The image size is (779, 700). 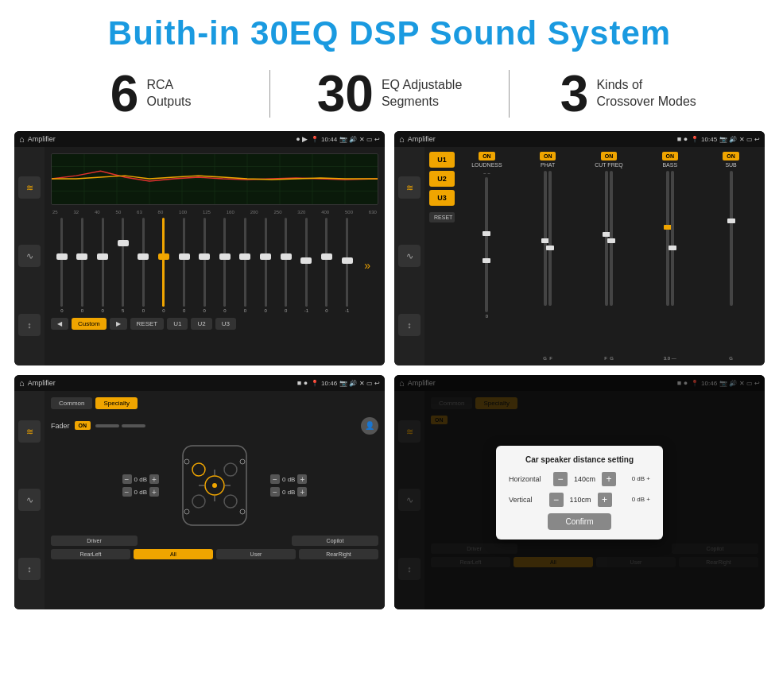 I want to click on eq-u2-btn: U2, so click(x=201, y=324).